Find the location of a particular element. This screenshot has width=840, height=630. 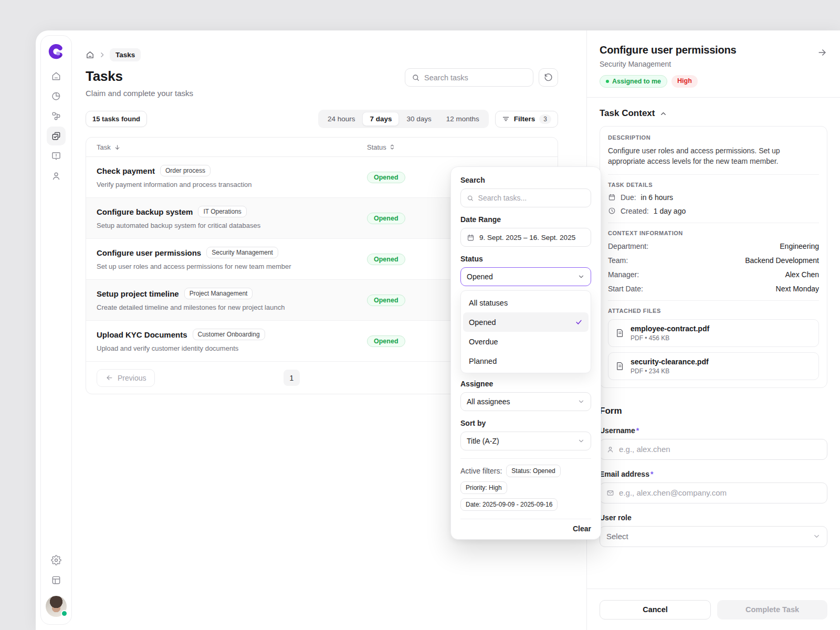

page-subtitle: Claim and complete your tasks is located at coordinates (140, 93).